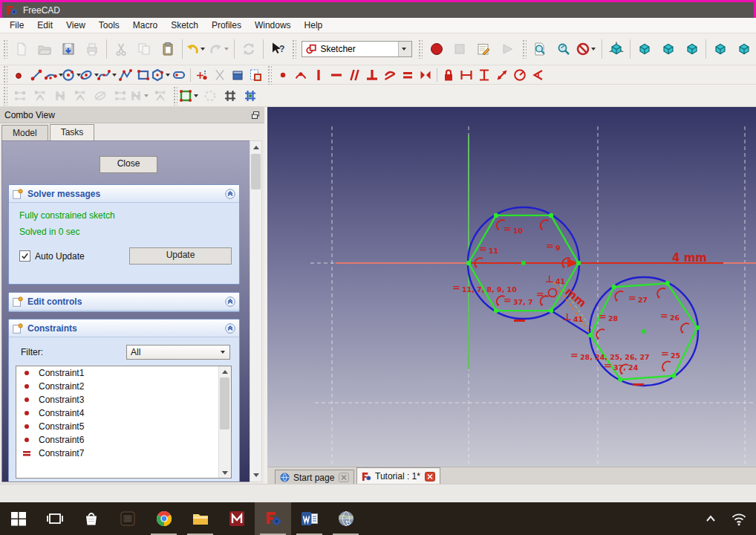  What do you see at coordinates (168, 49) in the screenshot?
I see `paste-button` at bounding box center [168, 49].